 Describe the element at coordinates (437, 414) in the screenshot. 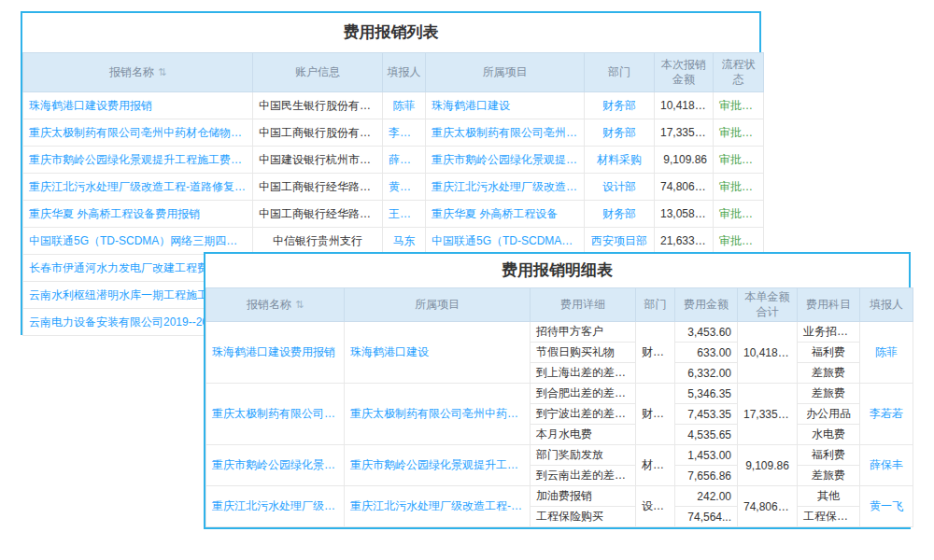

I see `project-link: 重庆太极制药有限公司亳州中药材仓储物流基地项目` at that location.